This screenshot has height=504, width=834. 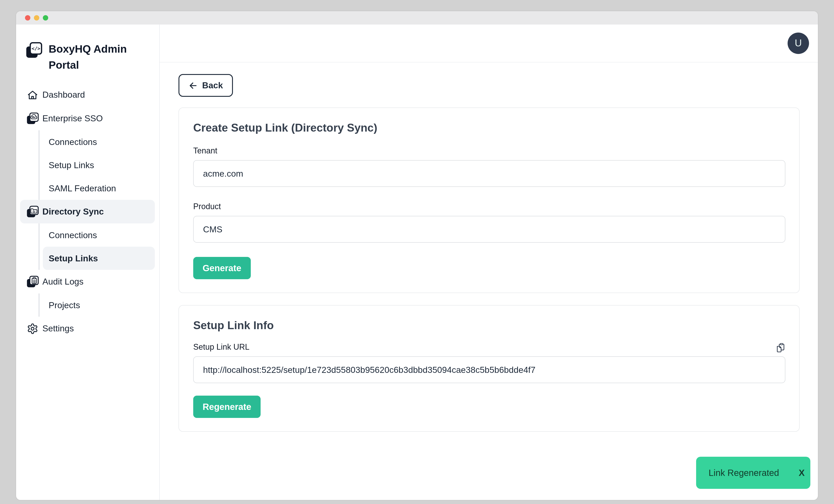 What do you see at coordinates (221, 347) in the screenshot?
I see `setup-link-url-label: Setup Link URL` at bounding box center [221, 347].